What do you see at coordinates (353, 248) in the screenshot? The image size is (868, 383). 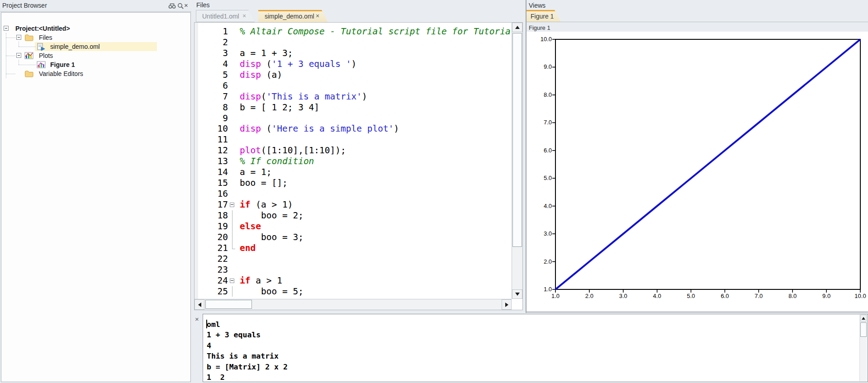 I see `code-line-21: 21end` at bounding box center [353, 248].